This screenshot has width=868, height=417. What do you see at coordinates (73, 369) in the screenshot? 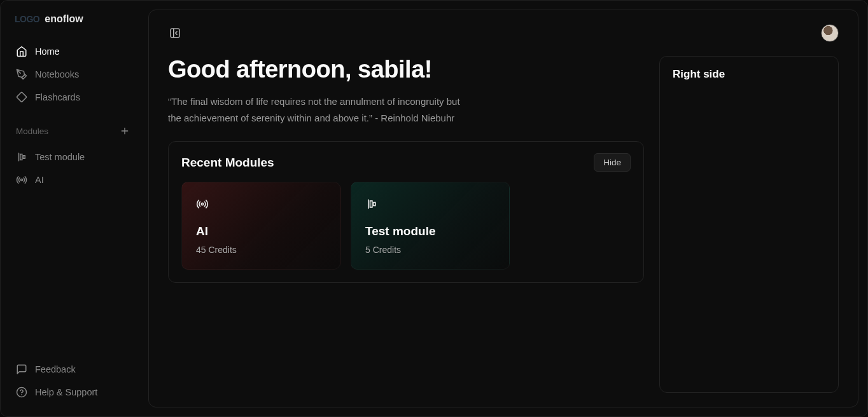
I see `sidebar-item-feedback: Feedback` at bounding box center [73, 369].